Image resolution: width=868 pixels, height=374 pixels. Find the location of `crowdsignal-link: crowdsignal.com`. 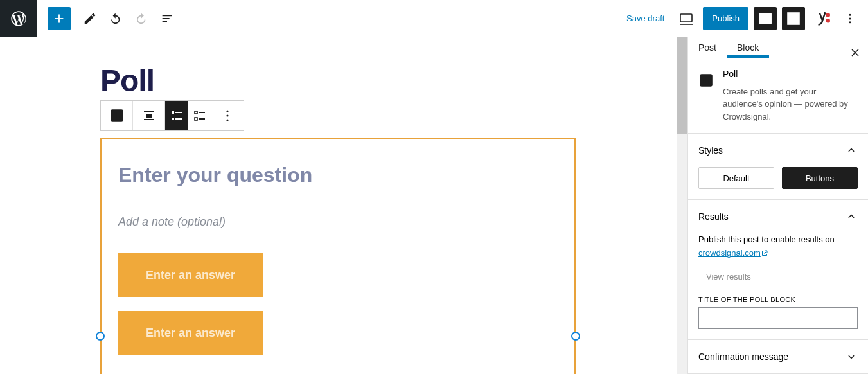

crowdsignal-link: crowdsignal.com is located at coordinates (734, 253).